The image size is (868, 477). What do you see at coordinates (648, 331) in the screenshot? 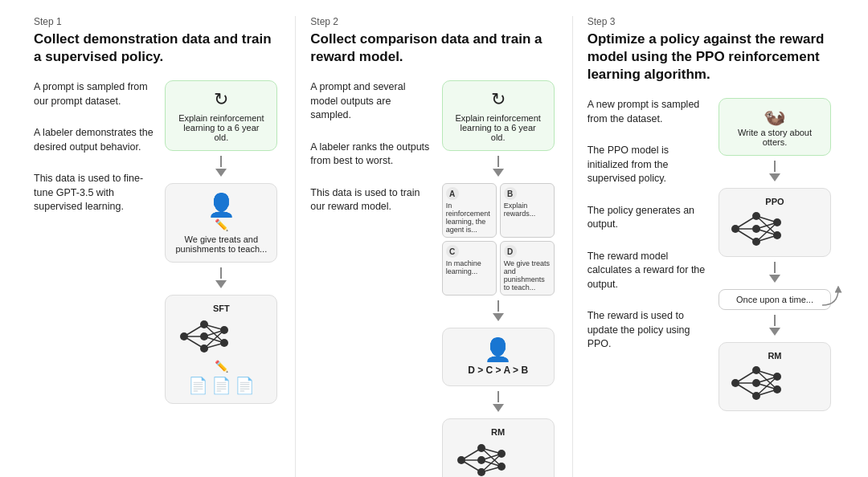
I see `step3-text5: The reward is used to update the policy …` at bounding box center [648, 331].